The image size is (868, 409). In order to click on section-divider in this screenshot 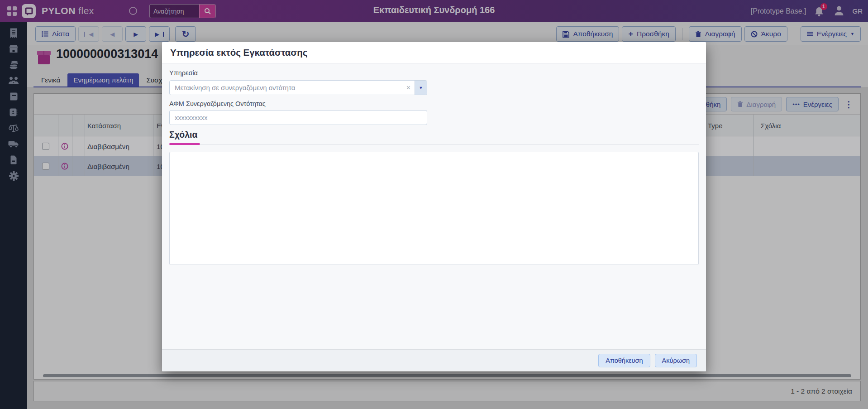, I will do `click(434, 144)`.